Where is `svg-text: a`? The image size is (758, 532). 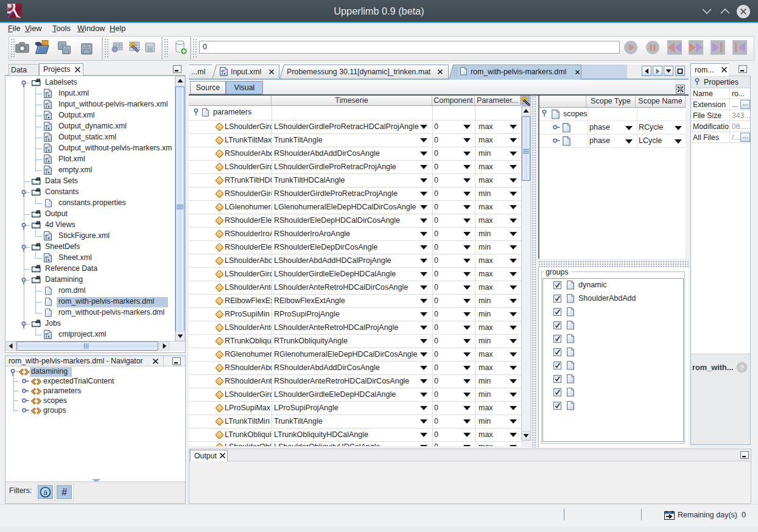
svg-text: a is located at coordinates (45, 492).